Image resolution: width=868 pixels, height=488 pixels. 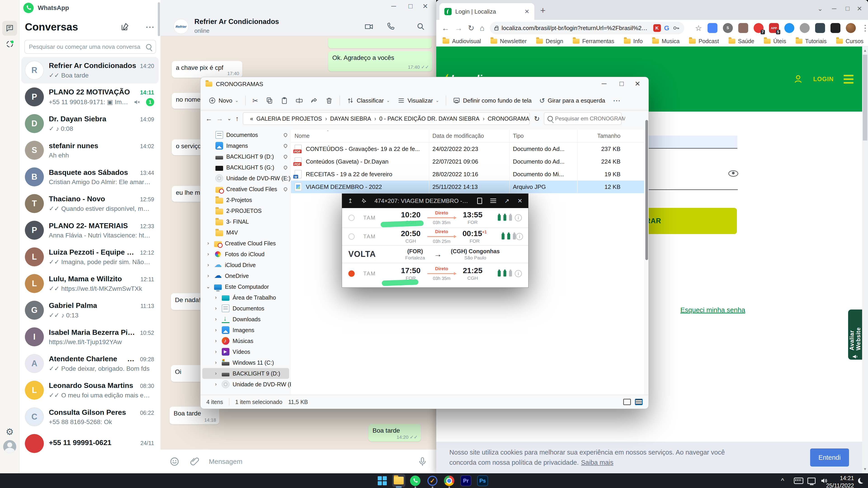 What do you see at coordinates (90, 230) in the screenshot?
I see `conversation-item: P PLANO 22- MATERIAIS12:33 Anna Flávia -…` at bounding box center [90, 230].